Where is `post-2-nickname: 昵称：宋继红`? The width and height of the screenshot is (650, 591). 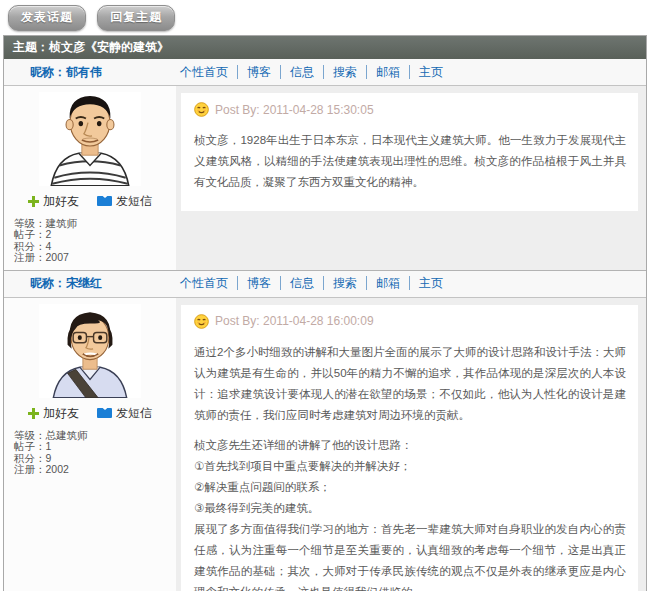
post-2-nickname: 昵称：宋继红 is located at coordinates (92, 284).